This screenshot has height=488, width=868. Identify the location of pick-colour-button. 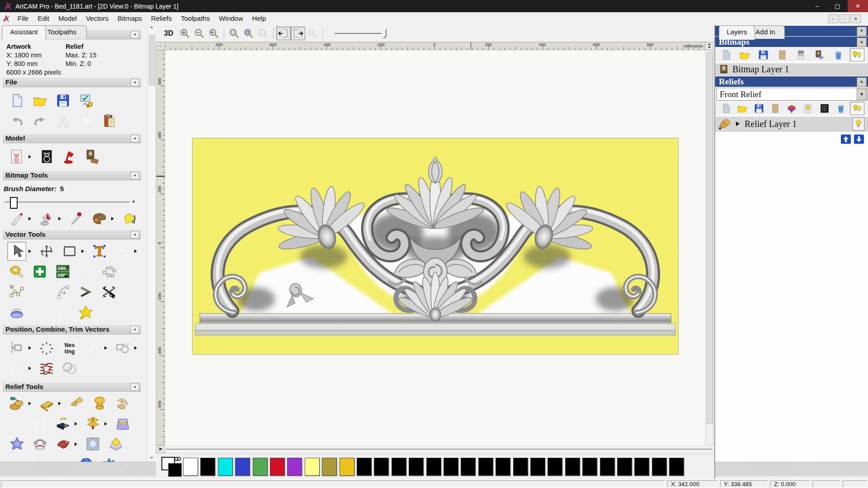
(76, 219).